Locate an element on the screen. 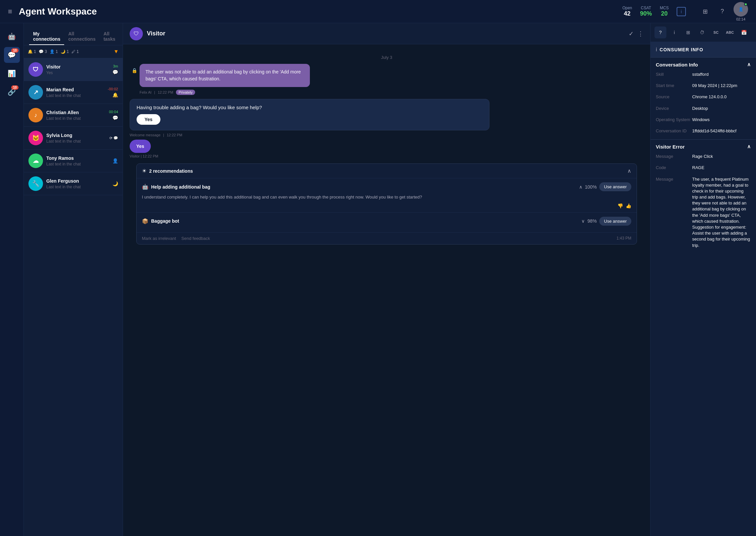  conv-meta-visitor: 3m 💬 is located at coordinates (115, 69).